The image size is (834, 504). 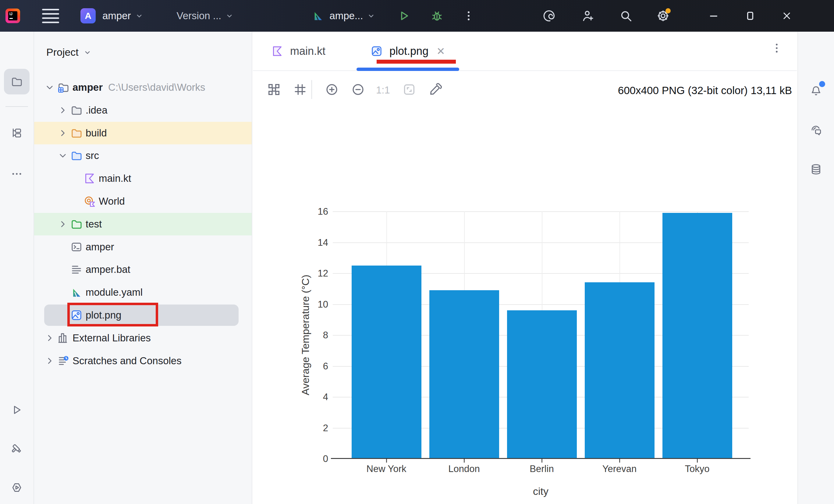 What do you see at coordinates (92, 156) in the screenshot?
I see `tree-item-label: src` at bounding box center [92, 156].